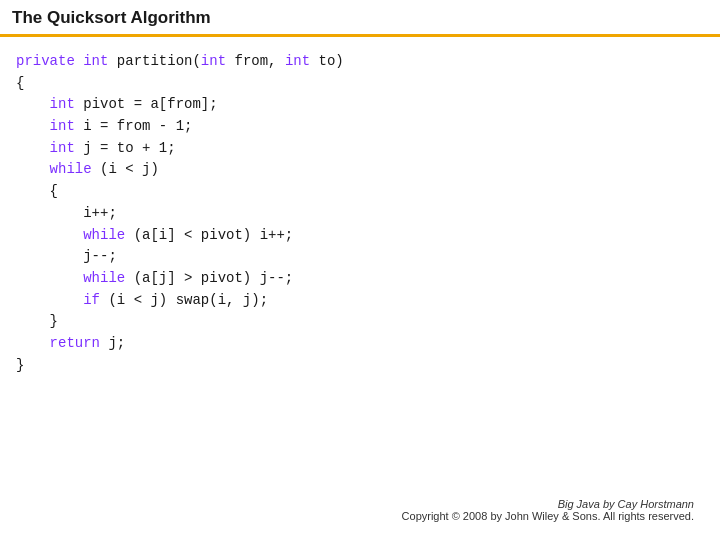 The image size is (720, 540). I want to click on title-bar: The Quicksort Algorithm, so click(360, 18).